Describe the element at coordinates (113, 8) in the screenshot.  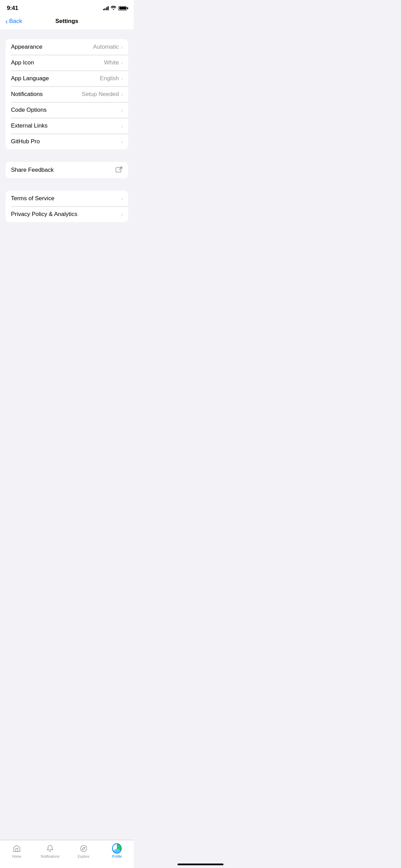
I see `wifi-icon` at that location.